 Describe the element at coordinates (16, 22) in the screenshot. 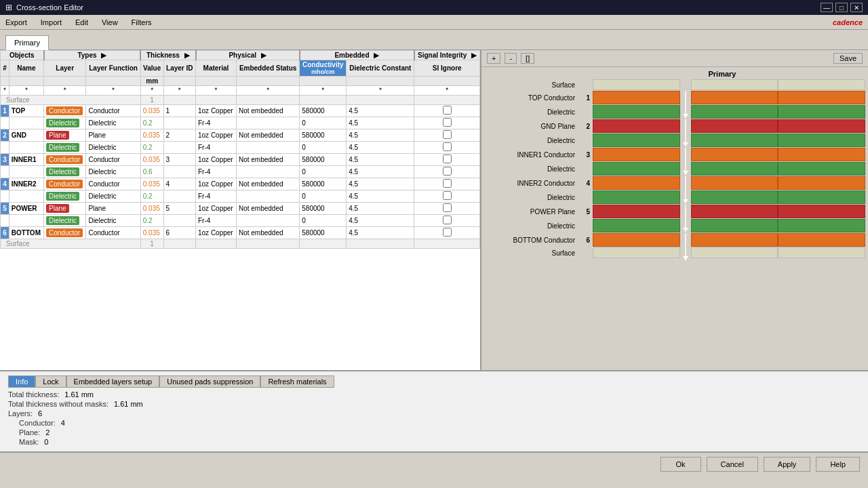

I see `menu-export: Export` at that location.